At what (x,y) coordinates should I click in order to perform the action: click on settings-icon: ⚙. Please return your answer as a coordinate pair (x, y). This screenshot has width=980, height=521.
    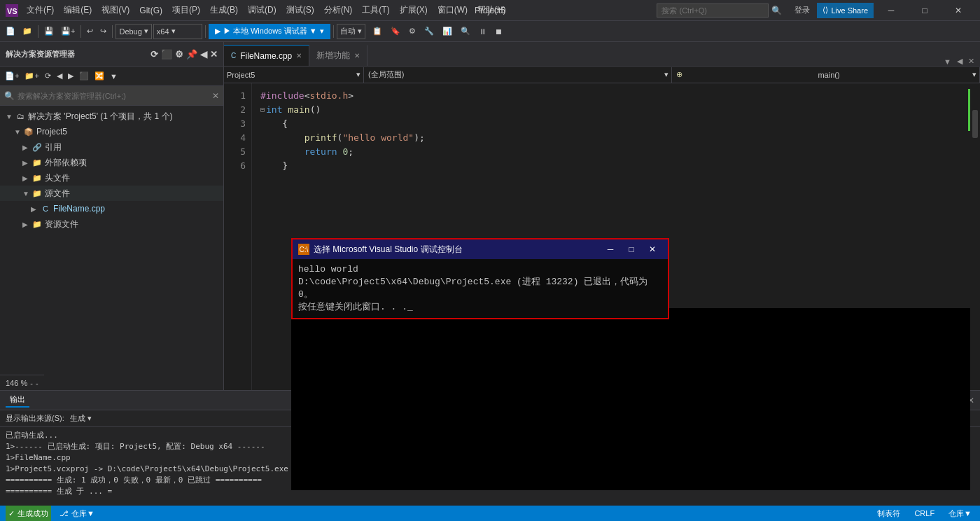
    Looking at the image, I should click on (179, 55).